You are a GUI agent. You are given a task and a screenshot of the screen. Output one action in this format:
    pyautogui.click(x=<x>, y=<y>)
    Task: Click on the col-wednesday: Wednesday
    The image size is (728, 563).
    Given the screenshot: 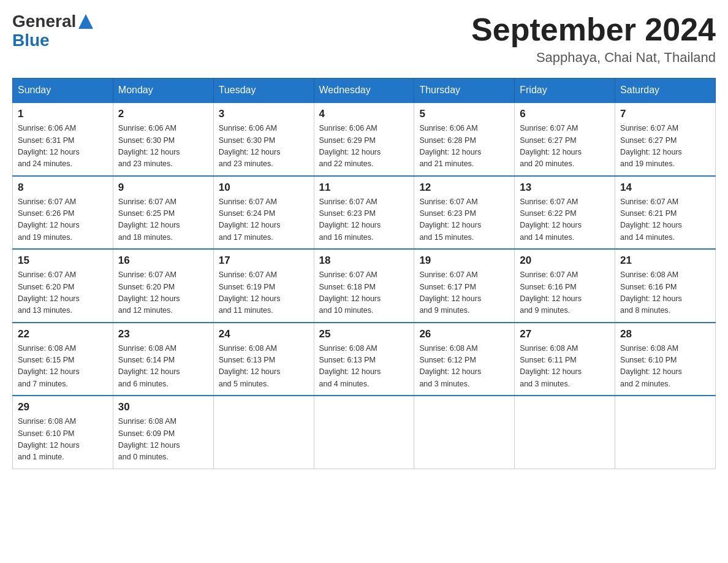 What is the action you would take?
    pyautogui.click(x=364, y=91)
    